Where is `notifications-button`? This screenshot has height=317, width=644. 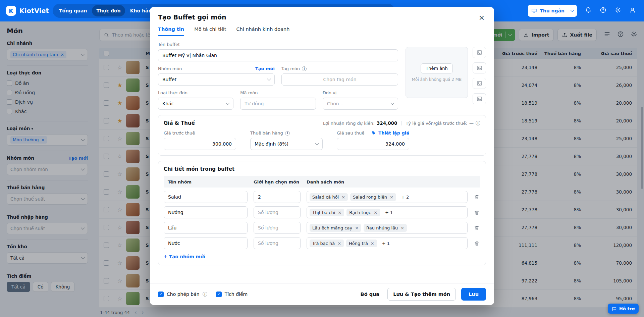 notifications-button is located at coordinates (588, 11).